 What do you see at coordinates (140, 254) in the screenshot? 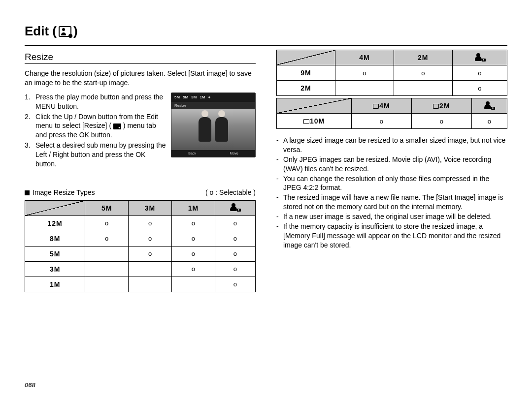
I see `table-row: 5Mooo` at bounding box center [140, 254].